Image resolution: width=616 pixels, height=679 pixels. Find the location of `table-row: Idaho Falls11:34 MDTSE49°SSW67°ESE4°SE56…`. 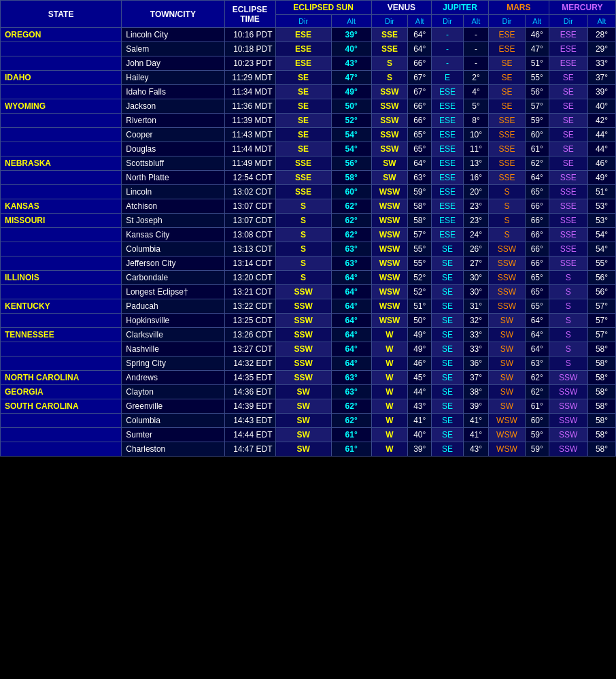

table-row: Idaho Falls11:34 MDTSE49°SSW67°ESE4°SE56… is located at coordinates (309, 93).